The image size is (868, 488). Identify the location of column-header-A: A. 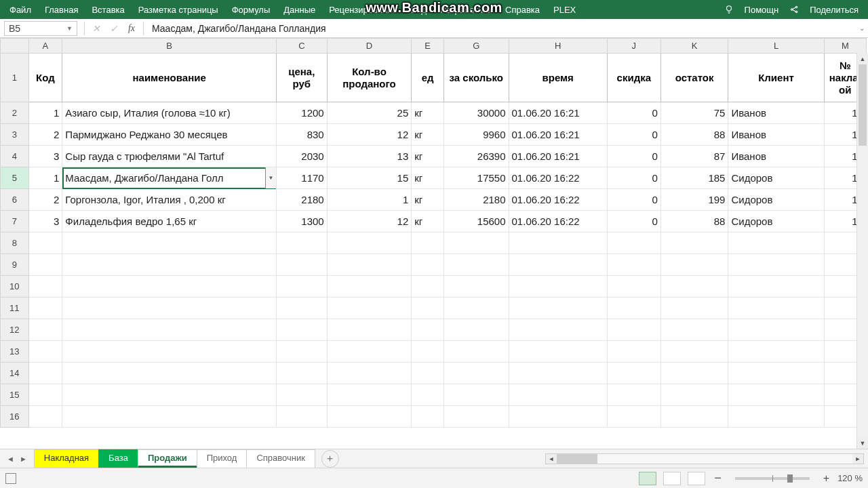
(45, 46).